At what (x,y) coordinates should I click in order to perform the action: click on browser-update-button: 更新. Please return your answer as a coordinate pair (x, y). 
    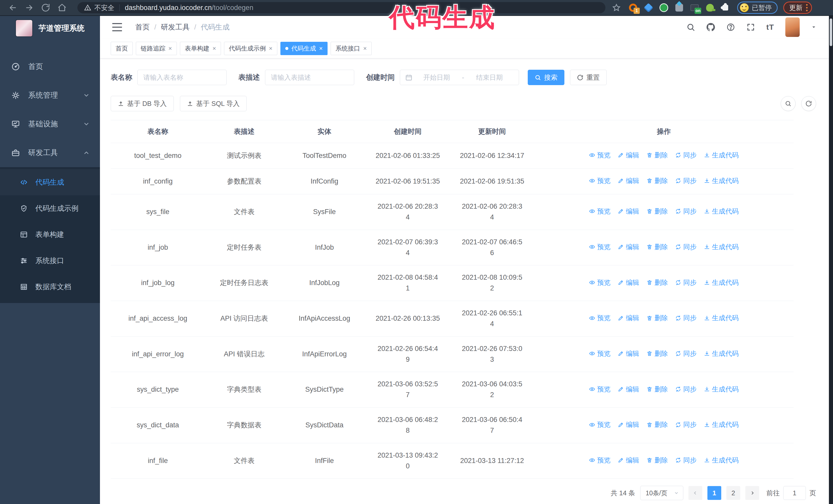
    Looking at the image, I should click on (798, 8).